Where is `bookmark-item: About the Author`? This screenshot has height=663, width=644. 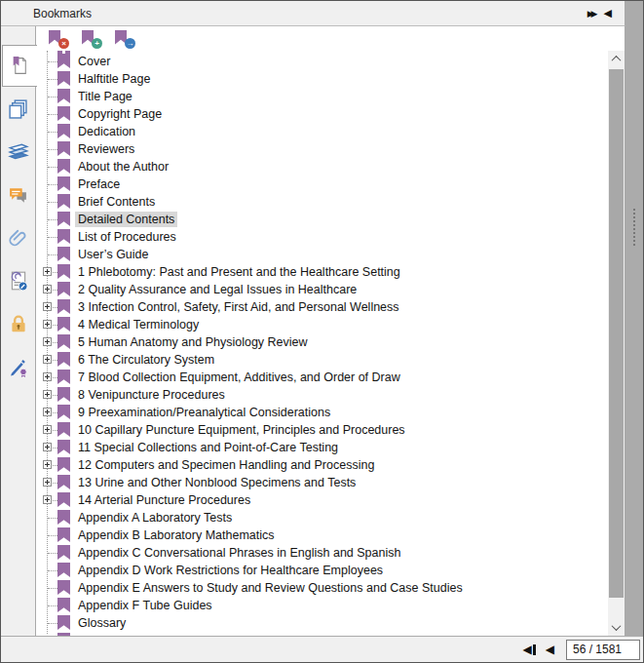 bookmark-item: About the Author is located at coordinates (322, 167).